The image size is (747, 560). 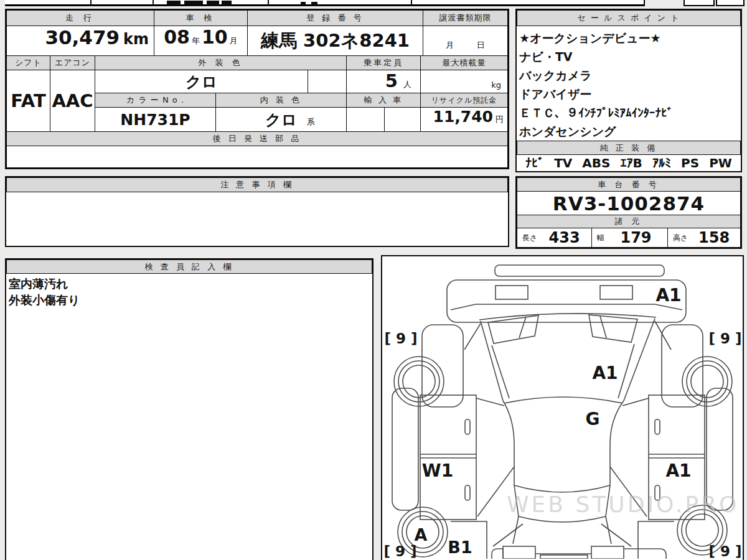 What do you see at coordinates (202, 82) in the screenshot?
I see `exterior-color-value: クロ` at bounding box center [202, 82].